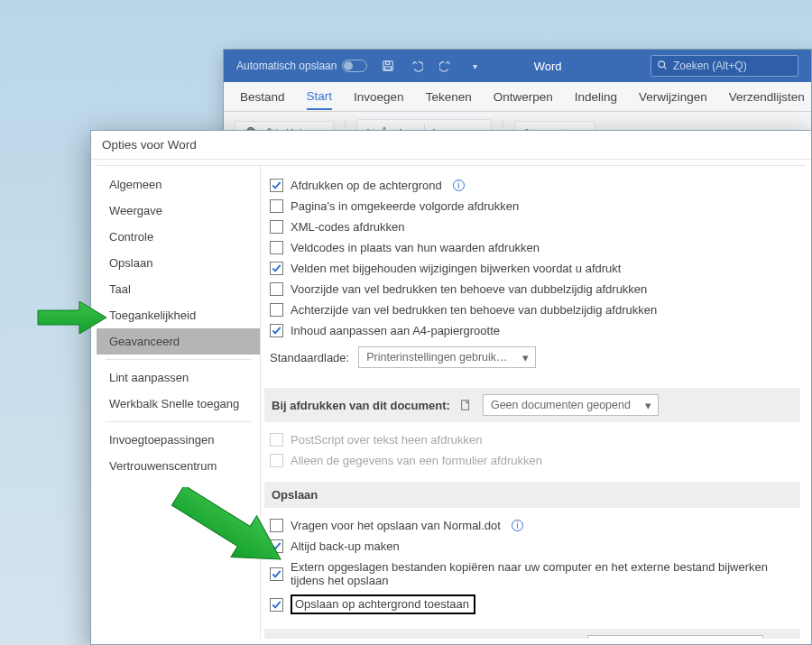 The image size is (812, 645). I want to click on tab-indeling: Indeling, so click(595, 97).